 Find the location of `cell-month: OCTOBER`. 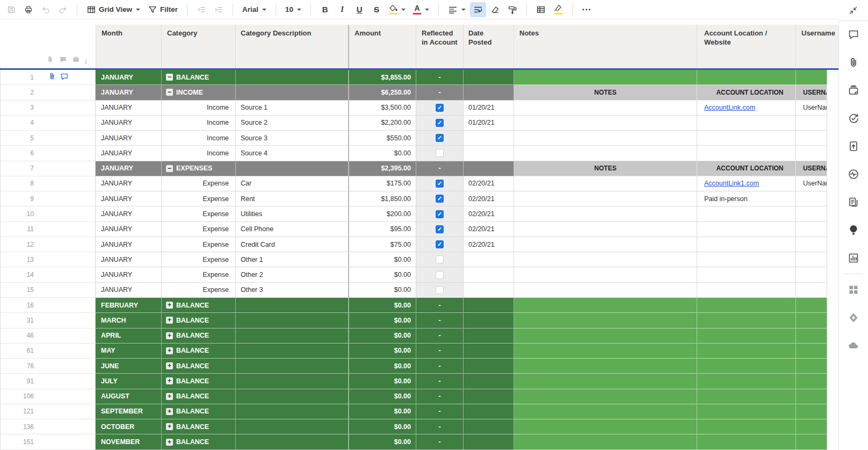

cell-month: OCTOBER is located at coordinates (129, 427).